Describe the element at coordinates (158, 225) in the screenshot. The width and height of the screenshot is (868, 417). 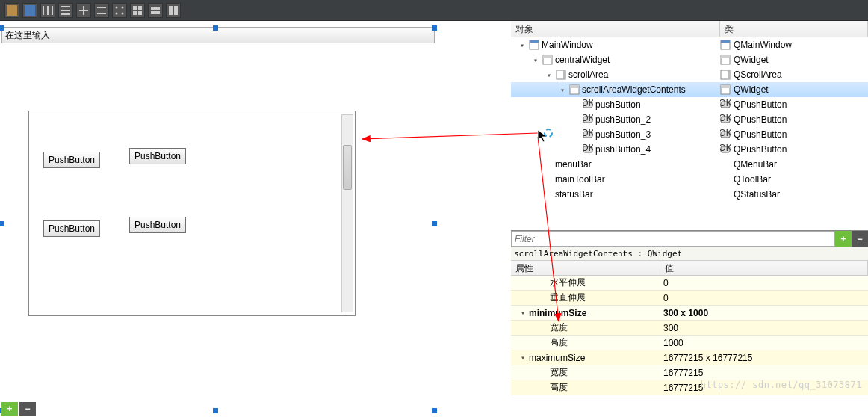
I see `push-button-4: PushButton` at that location.